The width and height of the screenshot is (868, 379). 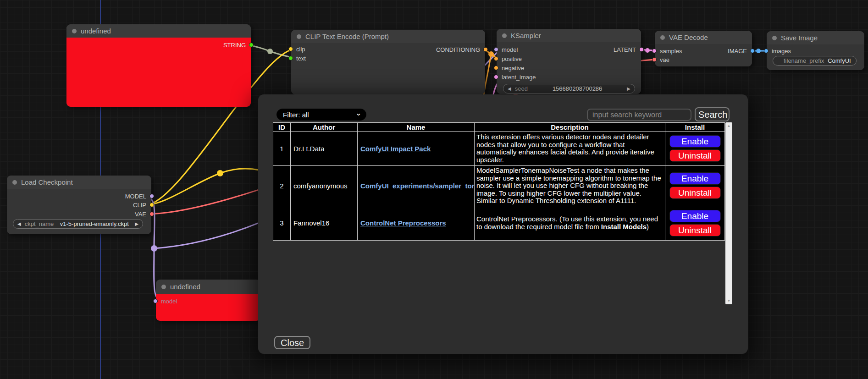 What do you see at coordinates (570, 186) in the screenshot?
I see `cell-description: ModelSamplerTonemapNoiseTest a node that…` at bounding box center [570, 186].